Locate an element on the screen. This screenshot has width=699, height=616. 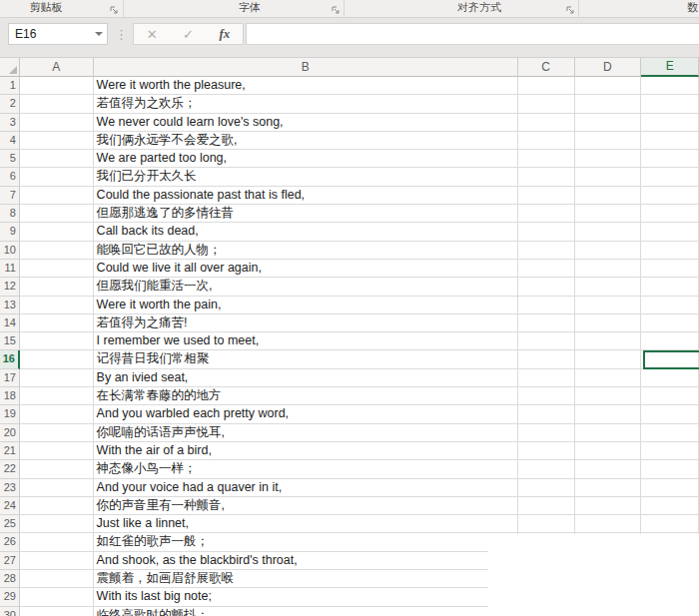
cell-B30: 临终高歌时的颤抖； is located at coordinates (306, 611).